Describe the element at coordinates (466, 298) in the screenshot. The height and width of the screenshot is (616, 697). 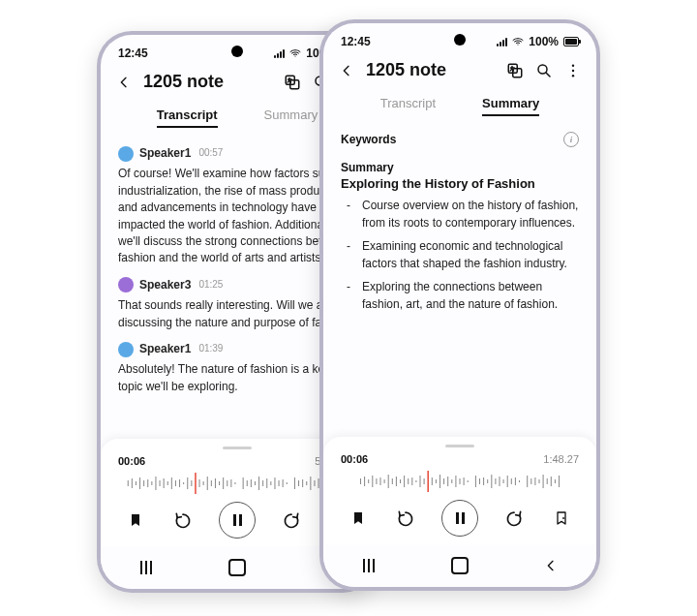
I see `list-item: Exploring the connections between fashio…` at that location.